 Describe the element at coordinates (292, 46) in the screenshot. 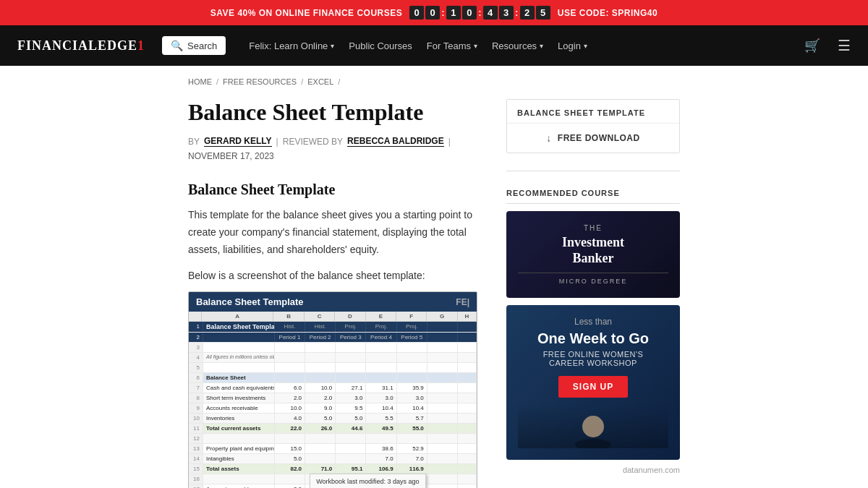

I see `nav-link-felix: Felix: Learn Online ▾` at that location.